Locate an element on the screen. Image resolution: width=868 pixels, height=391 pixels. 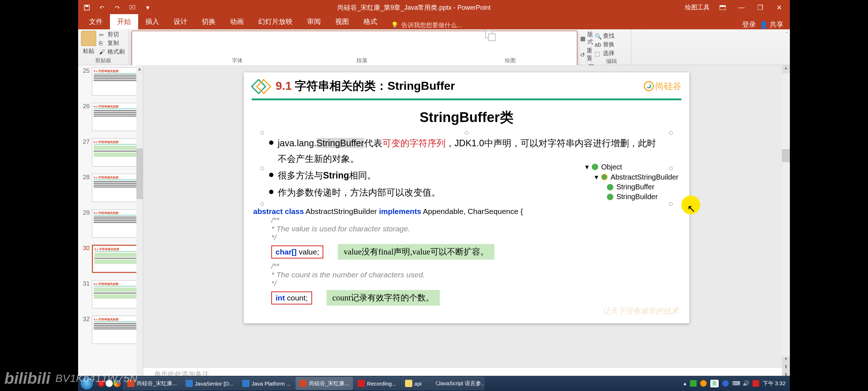
start-from-beginning-icon is located at coordinates (132, 8).